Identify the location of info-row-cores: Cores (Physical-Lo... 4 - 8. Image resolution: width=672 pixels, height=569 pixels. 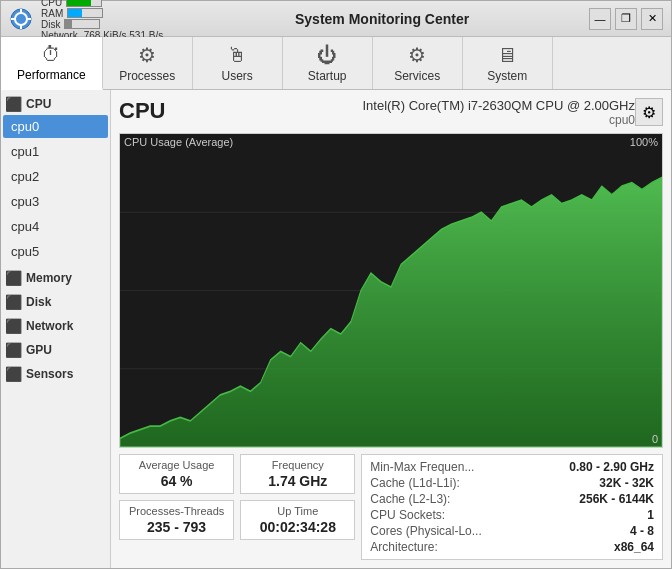
(512, 531).